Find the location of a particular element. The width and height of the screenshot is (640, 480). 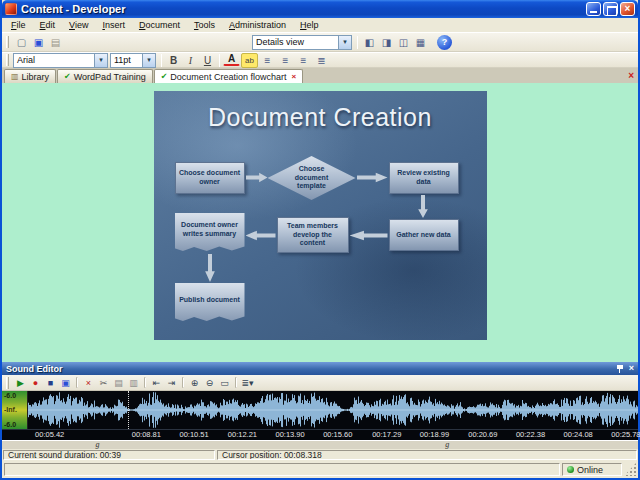

sound-editor-close-icon: × is located at coordinates (632, 368).